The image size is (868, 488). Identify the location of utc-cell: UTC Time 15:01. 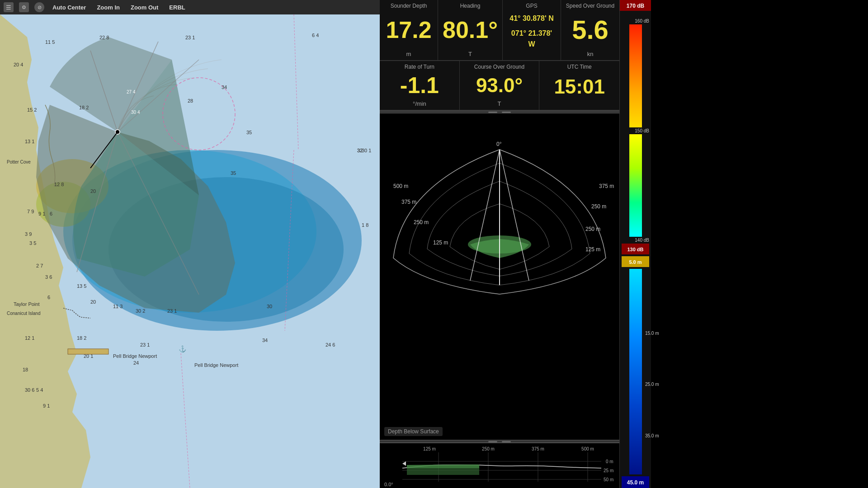
(580, 85).